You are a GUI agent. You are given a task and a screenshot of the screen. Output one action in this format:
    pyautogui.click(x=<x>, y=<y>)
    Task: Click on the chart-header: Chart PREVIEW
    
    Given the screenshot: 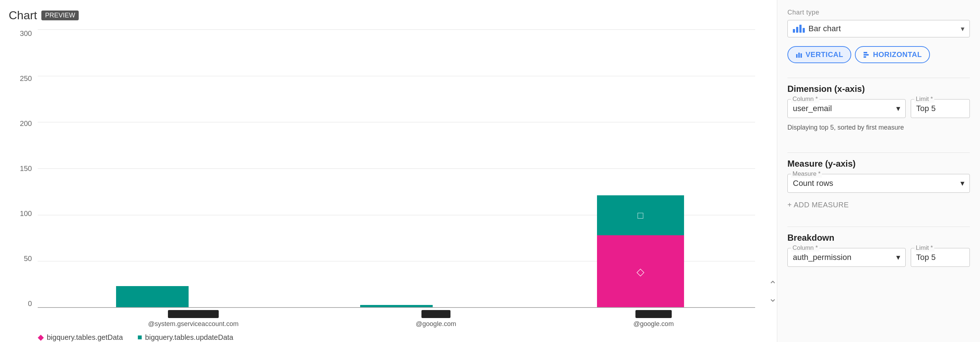 What is the action you would take?
    pyautogui.click(x=393, y=15)
    